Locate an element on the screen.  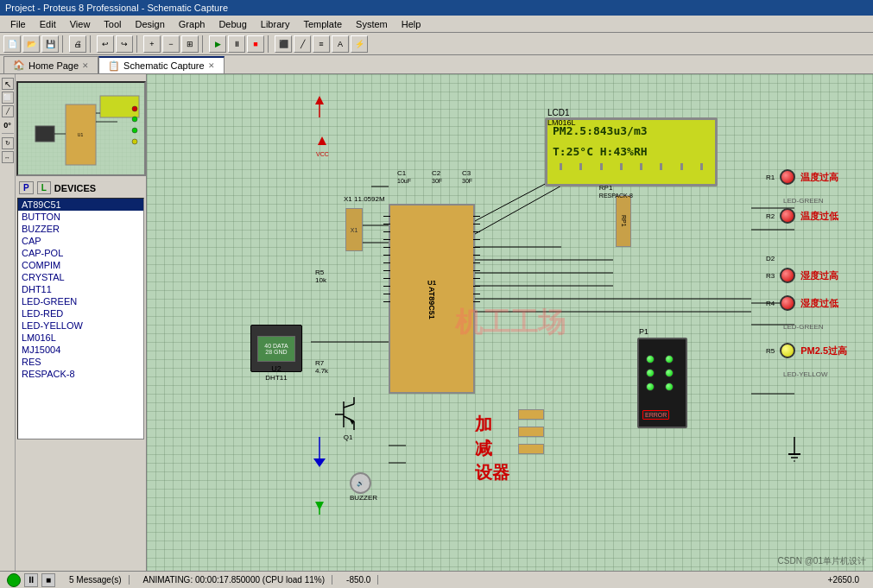
thumbnail-canvas: U1 is located at coordinates (81, 129).